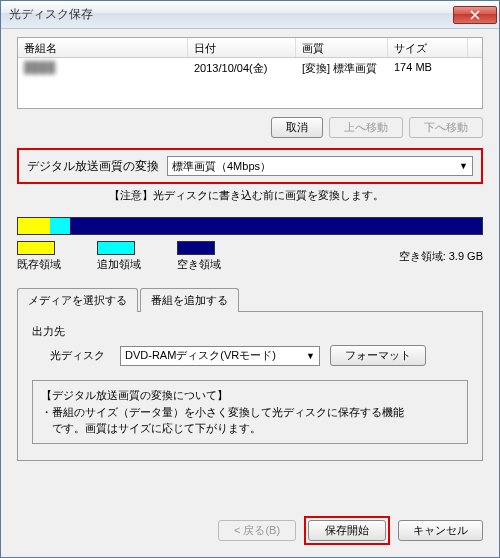 The height and width of the screenshot is (558, 500). What do you see at coordinates (231, 14) in the screenshot?
I see `window-title: 光ディスク保存` at bounding box center [231, 14].